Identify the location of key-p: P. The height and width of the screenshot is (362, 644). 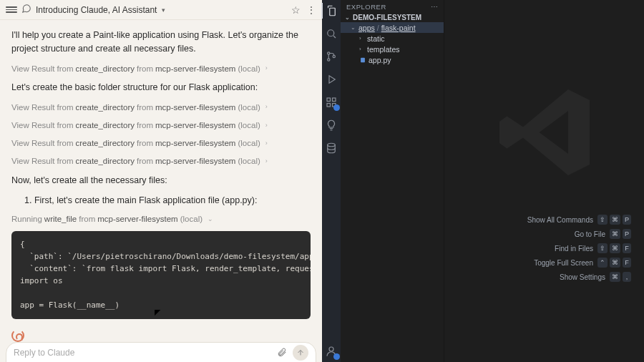
(627, 220).